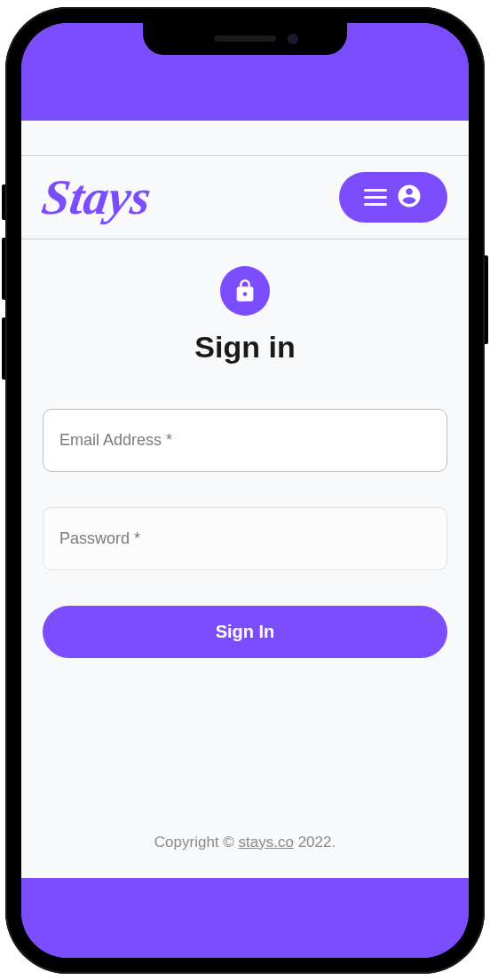 Image resolution: width=490 pixels, height=980 pixels. Describe the element at coordinates (245, 847) in the screenshot. I see `footer: Copyright © stays.co 2022.` at that location.